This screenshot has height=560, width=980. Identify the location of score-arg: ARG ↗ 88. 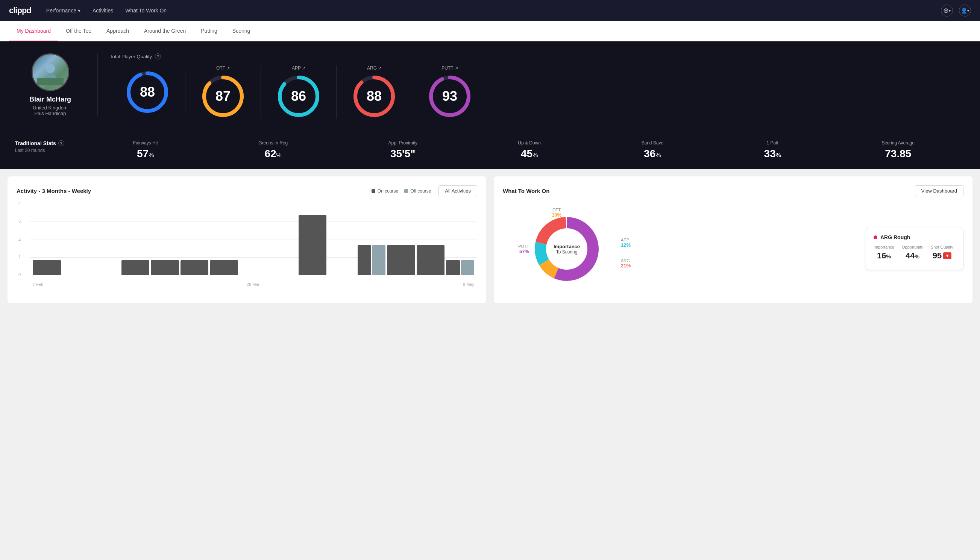
(374, 92).